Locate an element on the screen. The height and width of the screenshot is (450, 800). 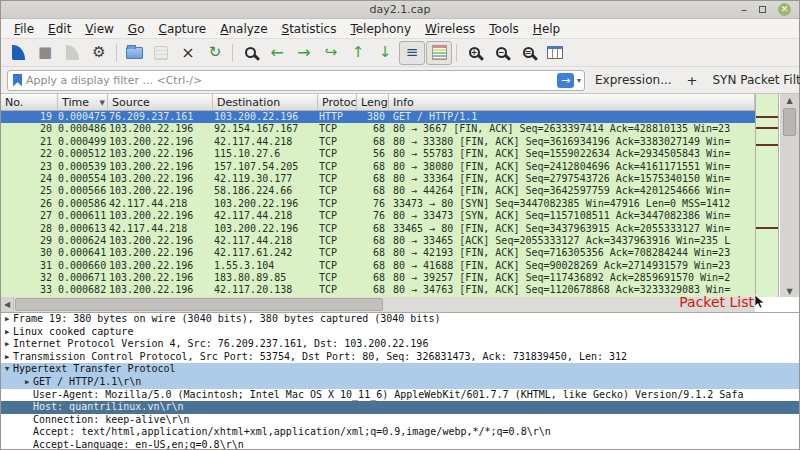
column-header-length: Length is located at coordinates (373, 102).